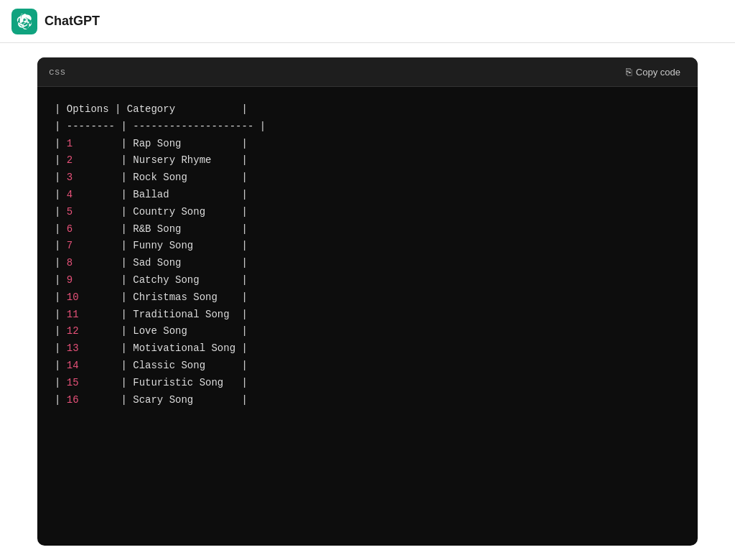 The width and height of the screenshot is (735, 560). What do you see at coordinates (73, 161) in the screenshot?
I see `row-num: 2` at bounding box center [73, 161].